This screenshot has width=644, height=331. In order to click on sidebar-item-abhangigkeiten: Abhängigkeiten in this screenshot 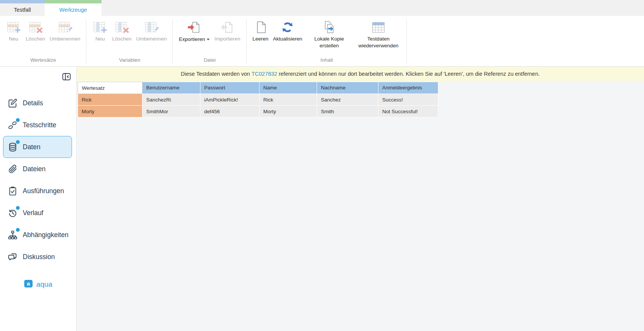, I will do `click(38, 235)`.